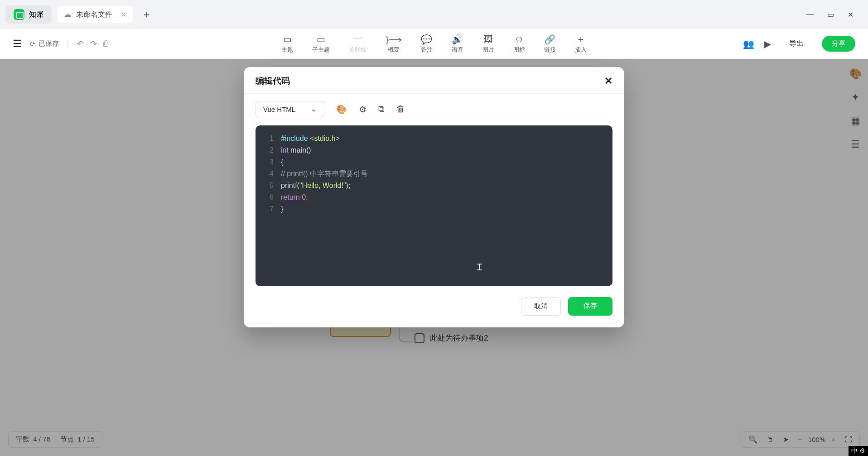 Image resolution: width=868 pixels, height=456 pixels. What do you see at coordinates (590, 306) in the screenshot?
I see `save-button: 保存` at bounding box center [590, 306].